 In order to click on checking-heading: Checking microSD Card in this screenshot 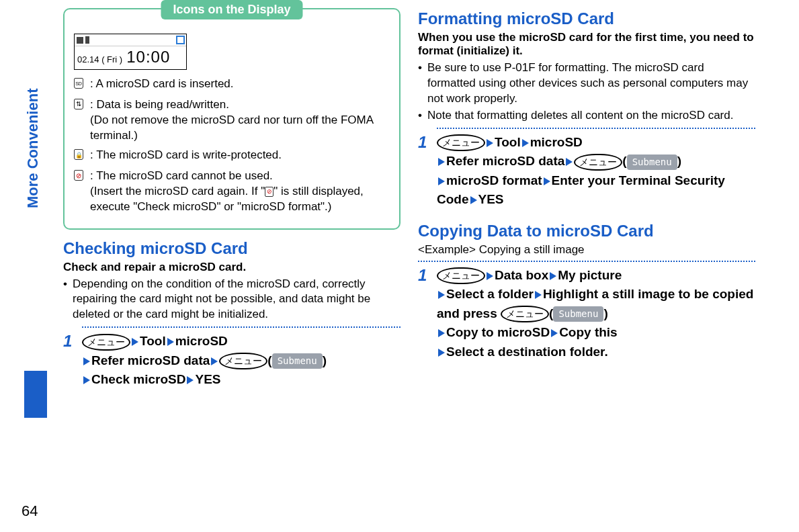, I will do `click(232, 249)`.